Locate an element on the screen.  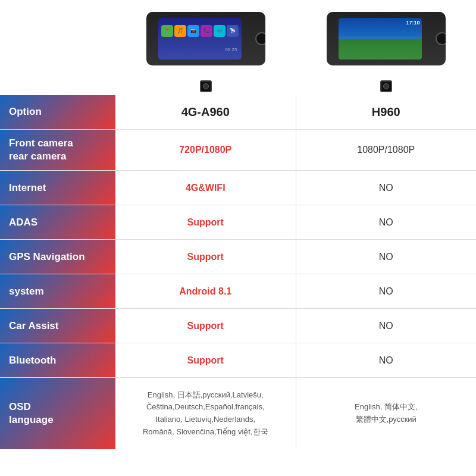
mirror-h960: 17:10 is located at coordinates (386, 48).